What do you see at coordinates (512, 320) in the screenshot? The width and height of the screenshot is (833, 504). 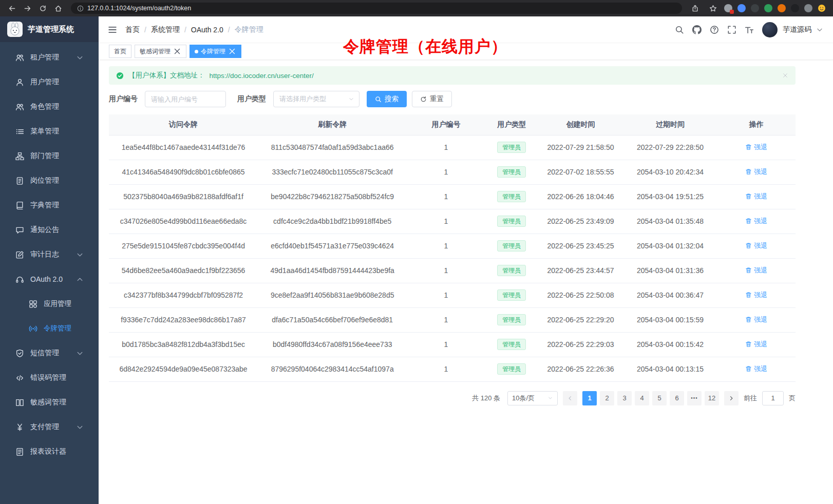 I see `user-type-badge: 管理员` at bounding box center [512, 320].